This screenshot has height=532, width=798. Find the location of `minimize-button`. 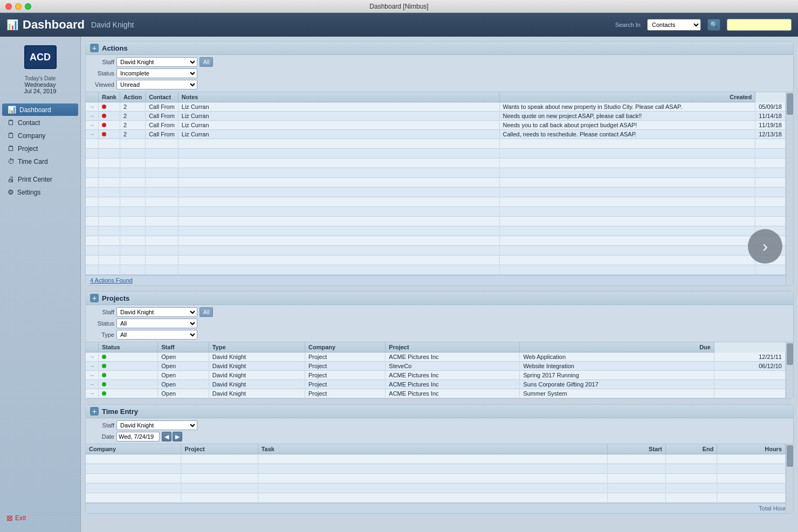

minimize-button is located at coordinates (18, 6).